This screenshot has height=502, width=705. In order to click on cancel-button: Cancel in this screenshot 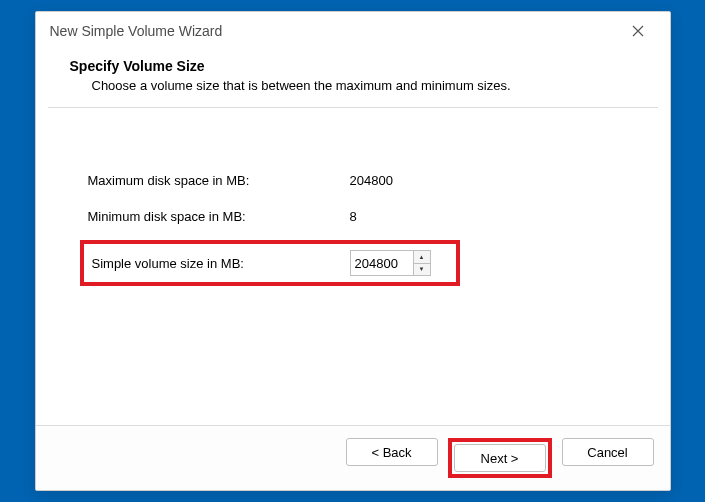, I will do `click(608, 452)`.